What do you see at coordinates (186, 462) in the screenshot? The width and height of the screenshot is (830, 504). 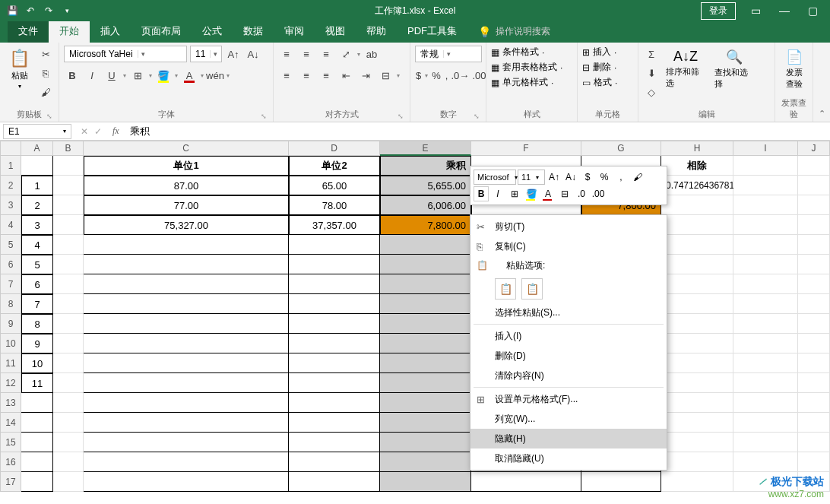 I see `cell-C16` at bounding box center [186, 462].